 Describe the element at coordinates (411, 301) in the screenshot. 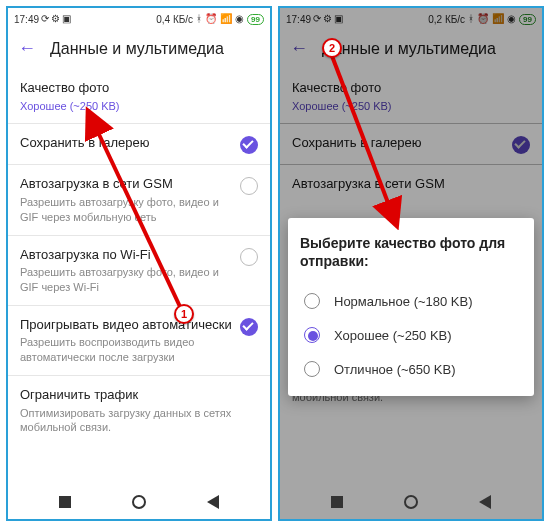

I see `dialog-option-0: Нормальное (~180 KB)` at that location.